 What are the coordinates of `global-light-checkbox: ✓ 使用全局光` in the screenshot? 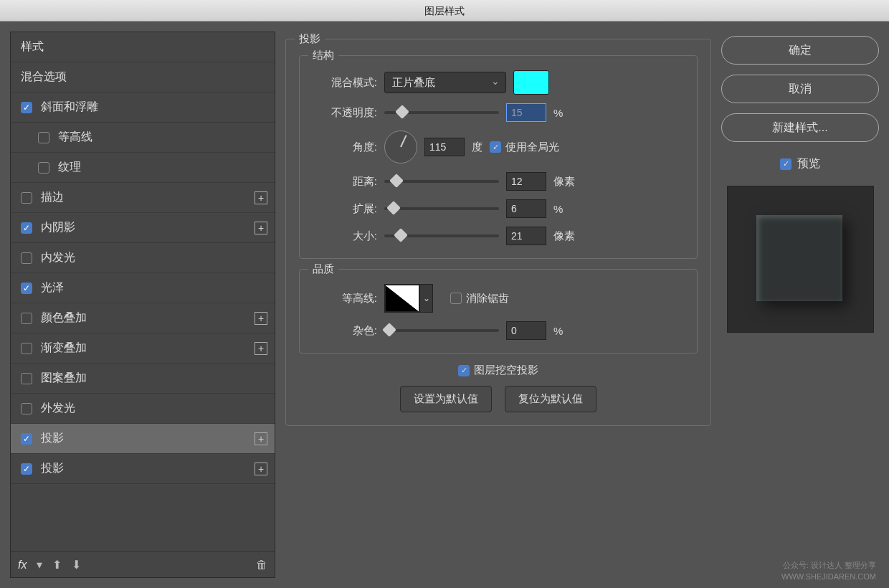 It's located at (525, 148).